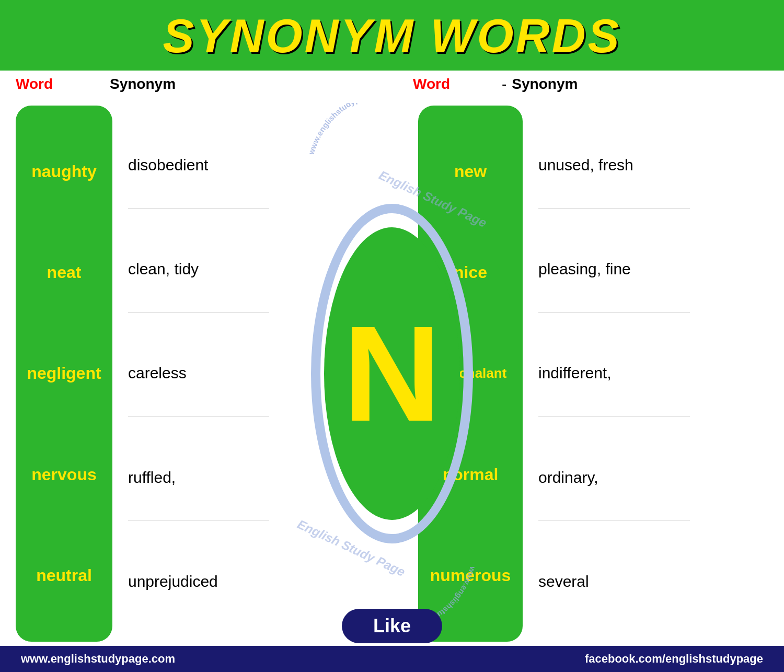  I want to click on right-word-header: Word, so click(455, 84).